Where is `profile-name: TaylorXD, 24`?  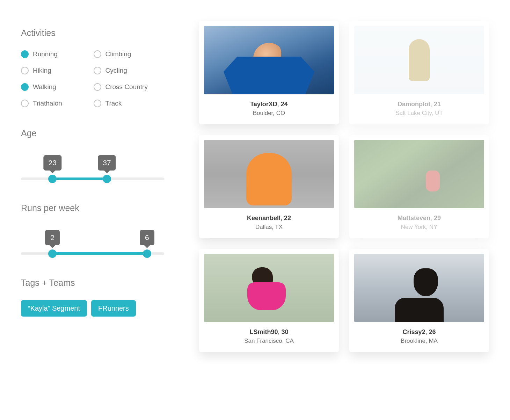
profile-name: TaylorXD, 24 is located at coordinates (269, 104).